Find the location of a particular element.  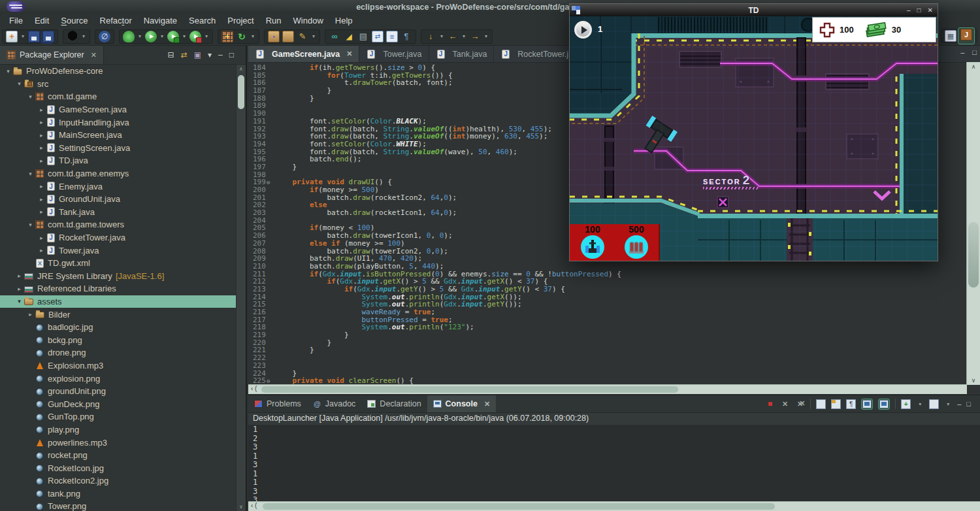

open-task-button is located at coordinates (335, 37).